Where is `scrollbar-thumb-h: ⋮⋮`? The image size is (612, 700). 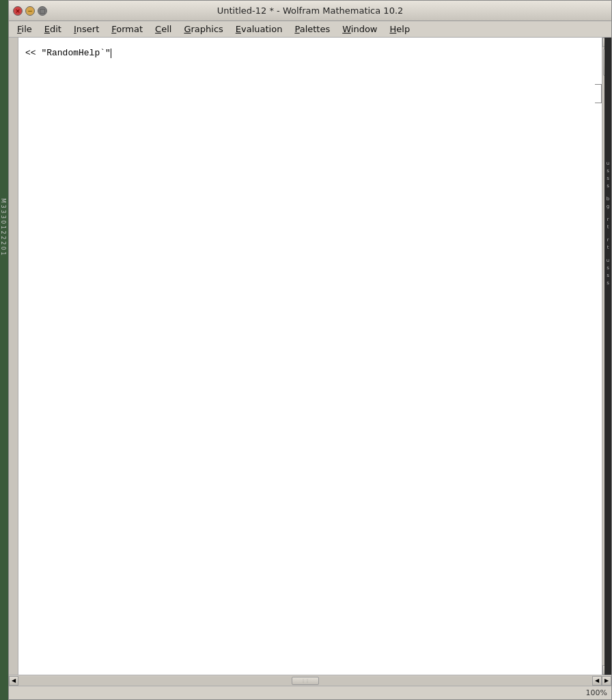 scrollbar-thumb-h: ⋮⋮ is located at coordinates (305, 681).